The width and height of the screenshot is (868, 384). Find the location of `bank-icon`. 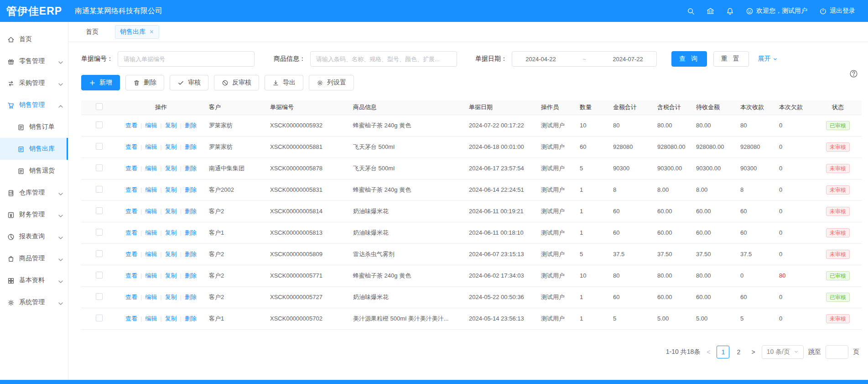

bank-icon is located at coordinates (711, 11).